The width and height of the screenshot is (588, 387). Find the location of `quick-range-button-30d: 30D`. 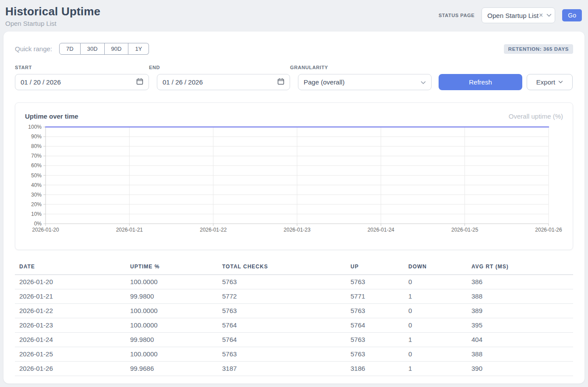

quick-range-button-30d: 30D is located at coordinates (93, 49).